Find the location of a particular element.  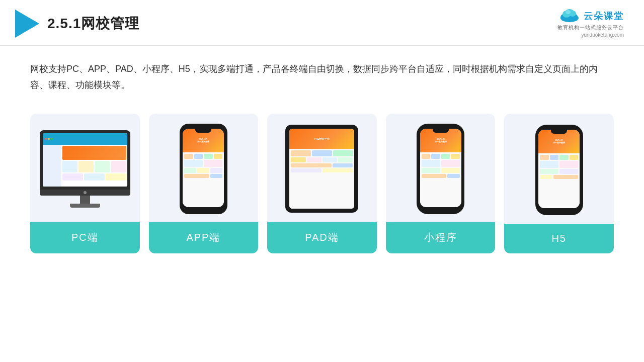

cloud-icon is located at coordinates (570, 16).